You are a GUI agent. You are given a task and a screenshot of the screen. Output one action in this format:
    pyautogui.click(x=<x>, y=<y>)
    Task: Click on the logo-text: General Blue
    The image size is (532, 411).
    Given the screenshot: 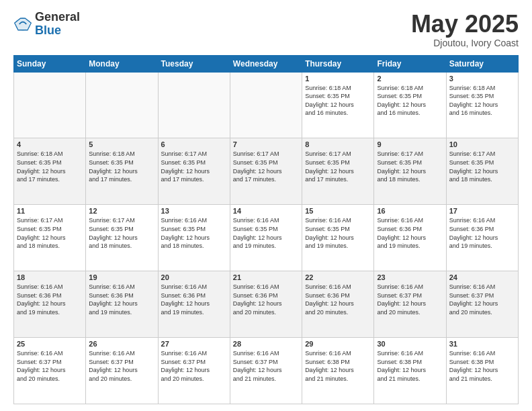 What is the action you would take?
    pyautogui.click(x=58, y=24)
    